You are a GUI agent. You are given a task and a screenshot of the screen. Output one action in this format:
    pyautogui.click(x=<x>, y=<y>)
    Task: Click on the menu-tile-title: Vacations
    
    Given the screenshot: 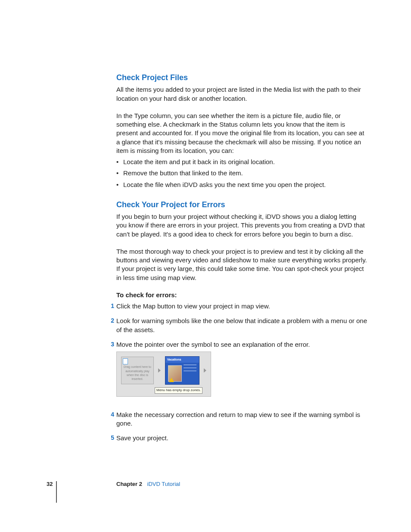 What is the action you would take?
    pyautogui.click(x=182, y=359)
    